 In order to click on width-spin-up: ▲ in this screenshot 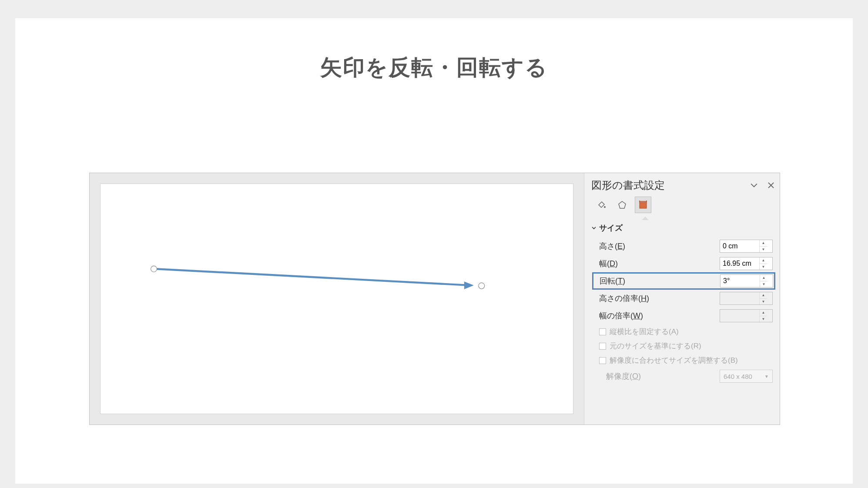, I will do `click(763, 261)`.